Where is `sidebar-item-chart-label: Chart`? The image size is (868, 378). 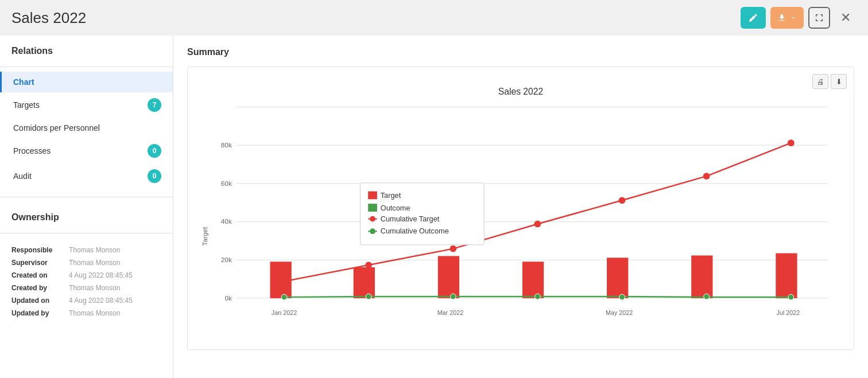 sidebar-item-chart-label: Chart is located at coordinates (24, 82).